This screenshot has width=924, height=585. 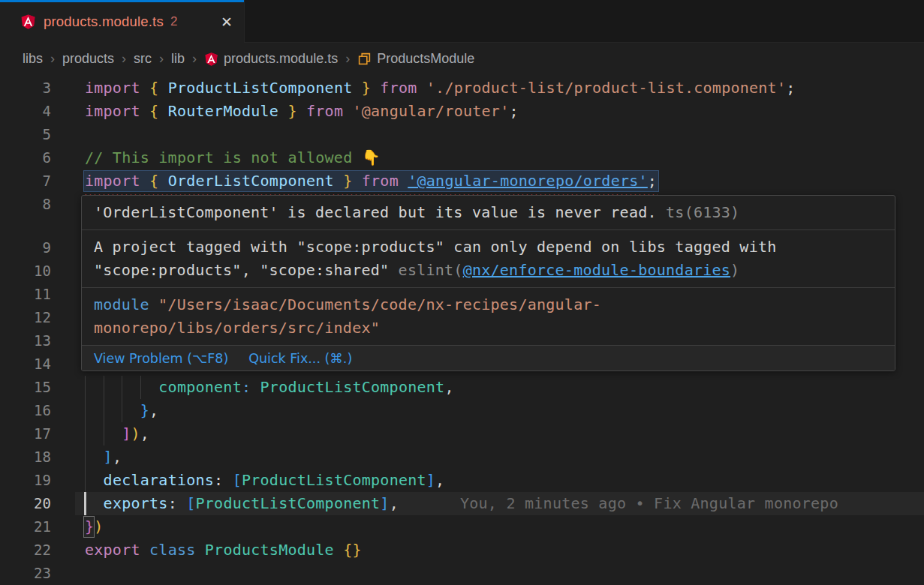 I want to click on line-number: 20, so click(x=26, y=504).